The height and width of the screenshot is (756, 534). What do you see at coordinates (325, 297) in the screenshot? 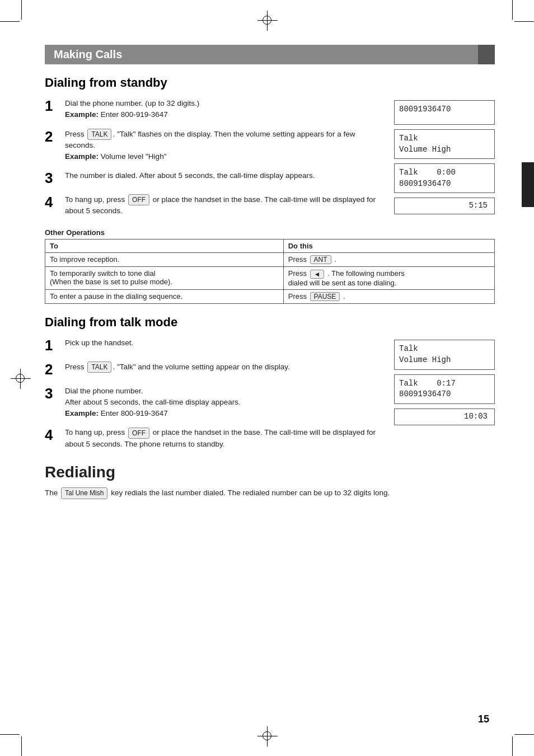
I see `pause-key: PAUSE` at bounding box center [325, 297].